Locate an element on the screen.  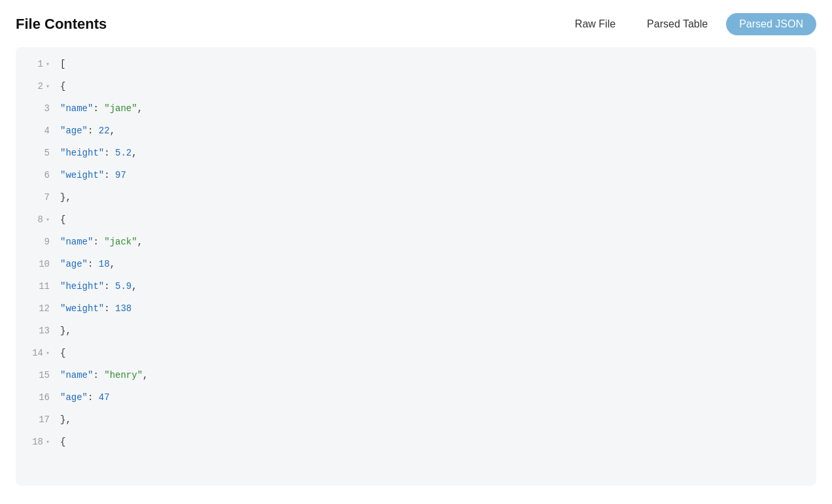
line-number: 11 is located at coordinates (35, 285).